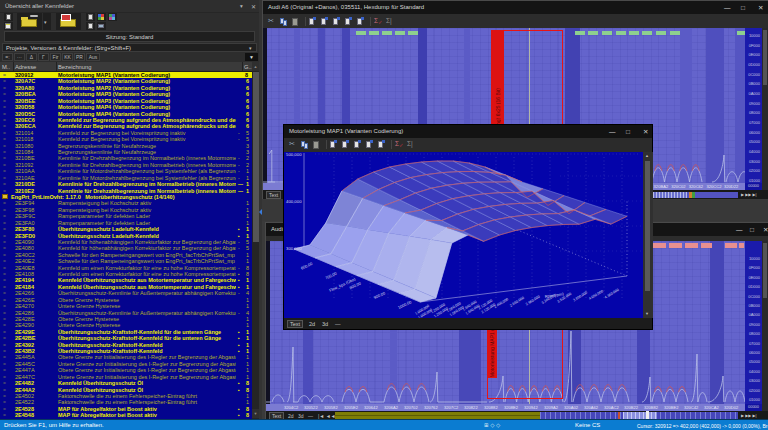  I want to click on svg-text: 2.400,000, so click(501, 303).